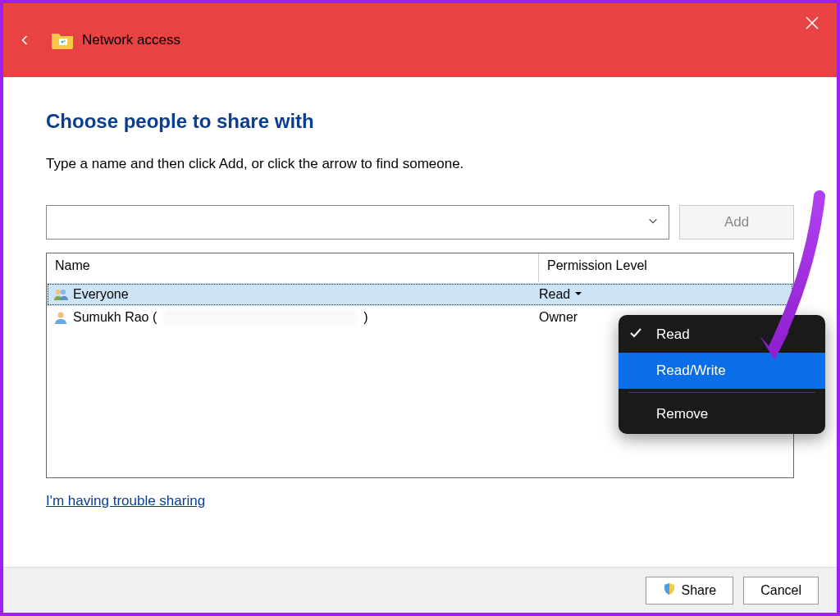 This screenshot has height=616, width=840. Describe the element at coordinates (669, 591) in the screenshot. I see `shield-icon` at that location.